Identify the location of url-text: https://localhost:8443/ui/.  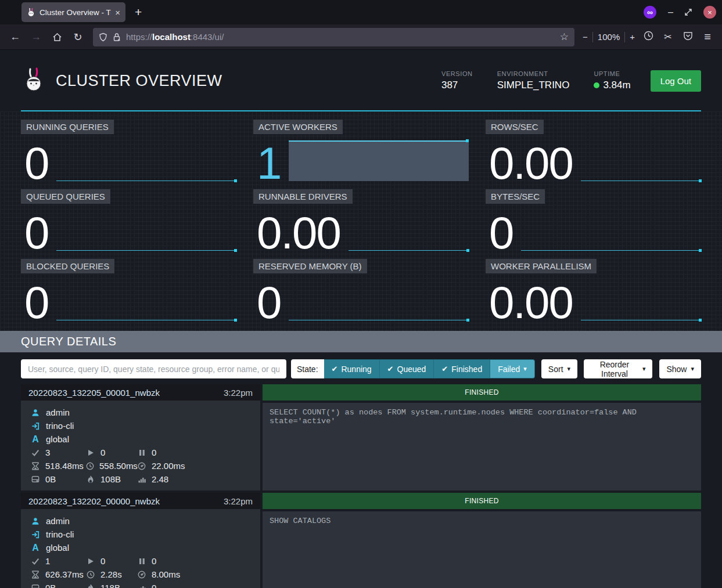
(340, 37).